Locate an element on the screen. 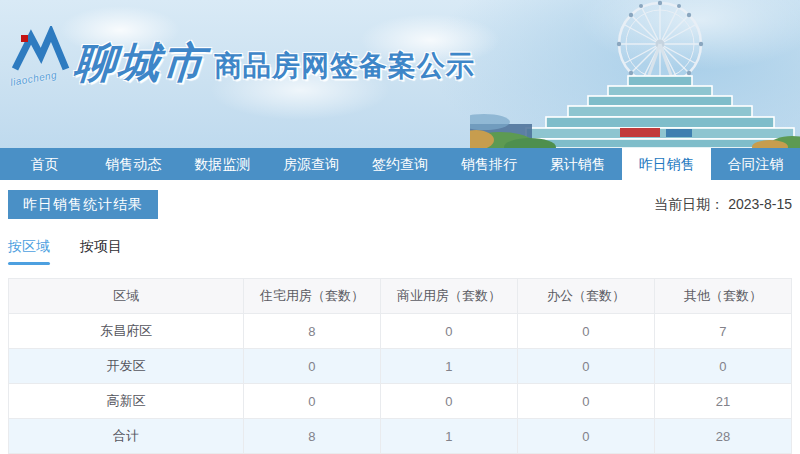  nav-item-signing-query: 签约查询 is located at coordinates (400, 164).